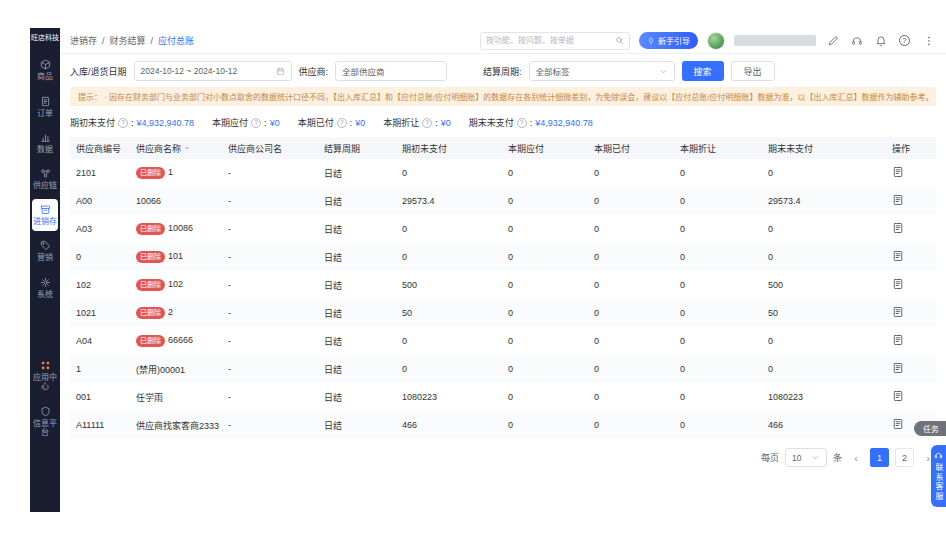  I want to click on table-row: A00 10066 - 日结 29573.4 0 0 0 29573.4, so click(503, 201).